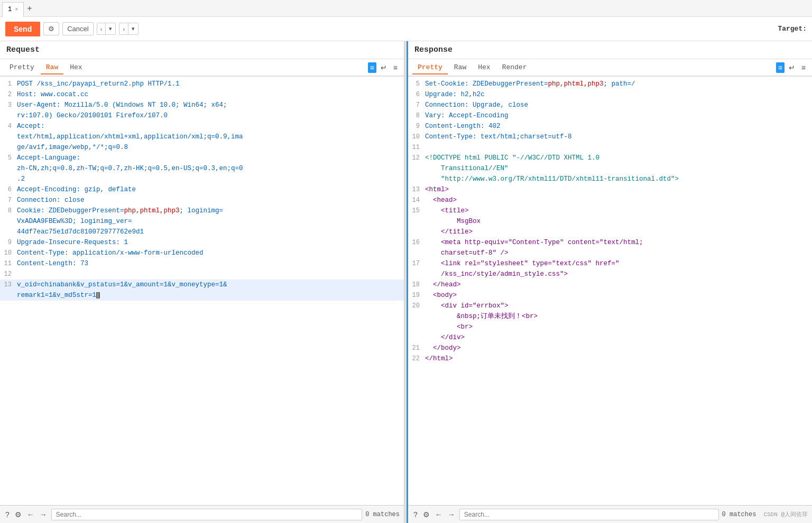  What do you see at coordinates (439, 515) in the screenshot?
I see `response-back-icon: ←` at bounding box center [439, 515].